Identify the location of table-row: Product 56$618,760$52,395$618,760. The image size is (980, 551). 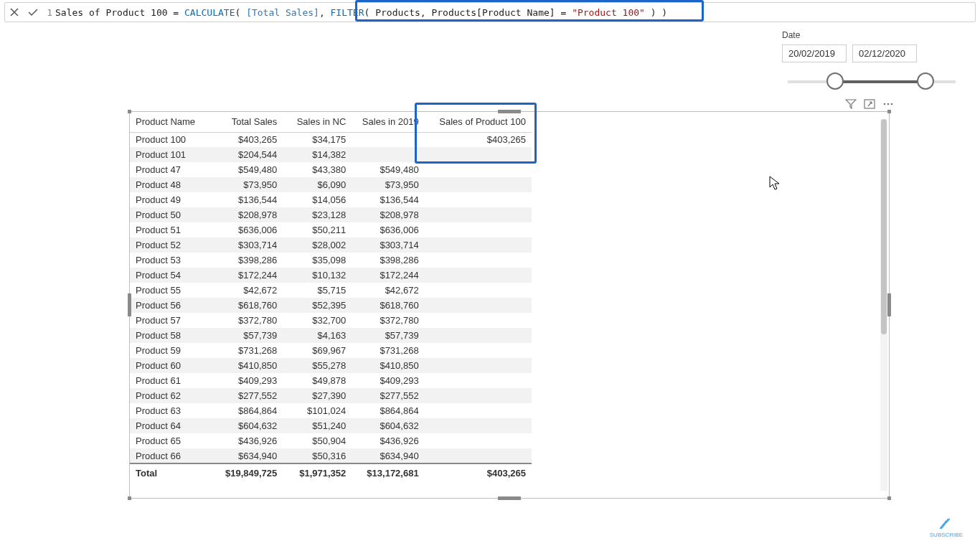
(331, 306).